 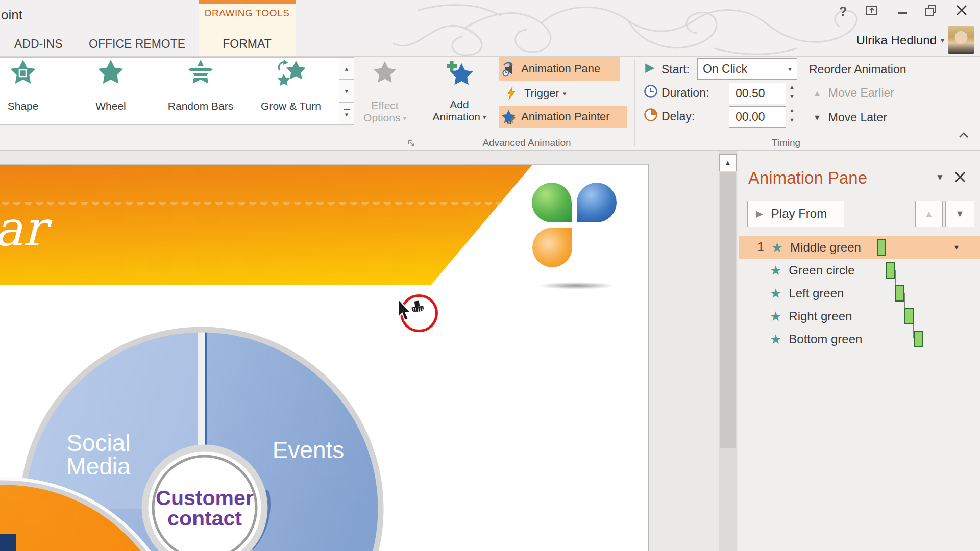 What do you see at coordinates (266, 224) in the screenshot?
I see `banner-shape: ar` at bounding box center [266, 224].